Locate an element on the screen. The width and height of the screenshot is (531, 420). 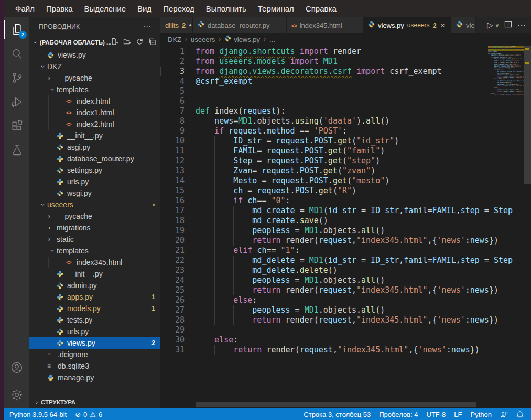
code-token: ID_str is located at coordinates (247, 141).